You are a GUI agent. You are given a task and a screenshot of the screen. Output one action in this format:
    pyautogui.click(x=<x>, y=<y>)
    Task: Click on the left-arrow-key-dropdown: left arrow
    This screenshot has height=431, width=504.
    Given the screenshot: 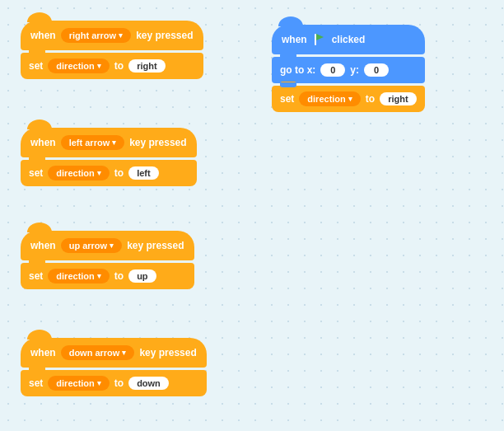 What is the action you would take?
    pyautogui.click(x=93, y=143)
    